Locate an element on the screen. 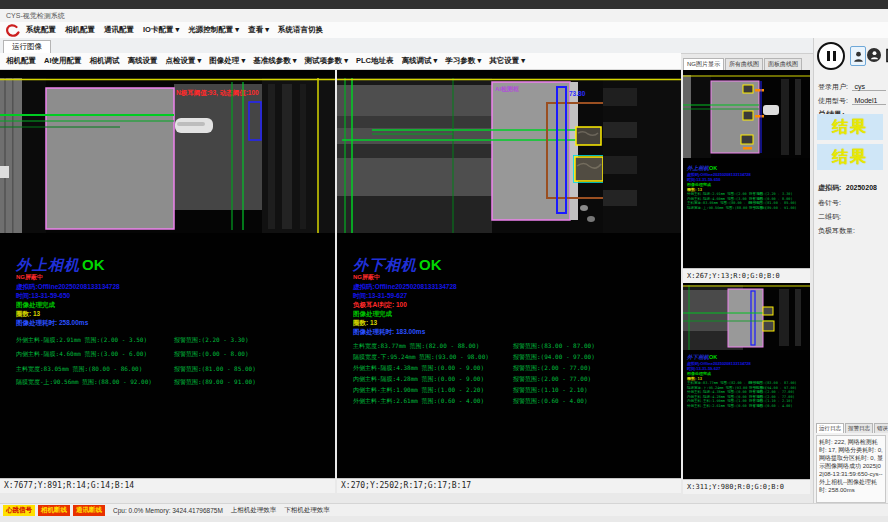 This screenshot has height=522, width=888. lower-turns-line: 圈数: 13 is located at coordinates (365, 324).